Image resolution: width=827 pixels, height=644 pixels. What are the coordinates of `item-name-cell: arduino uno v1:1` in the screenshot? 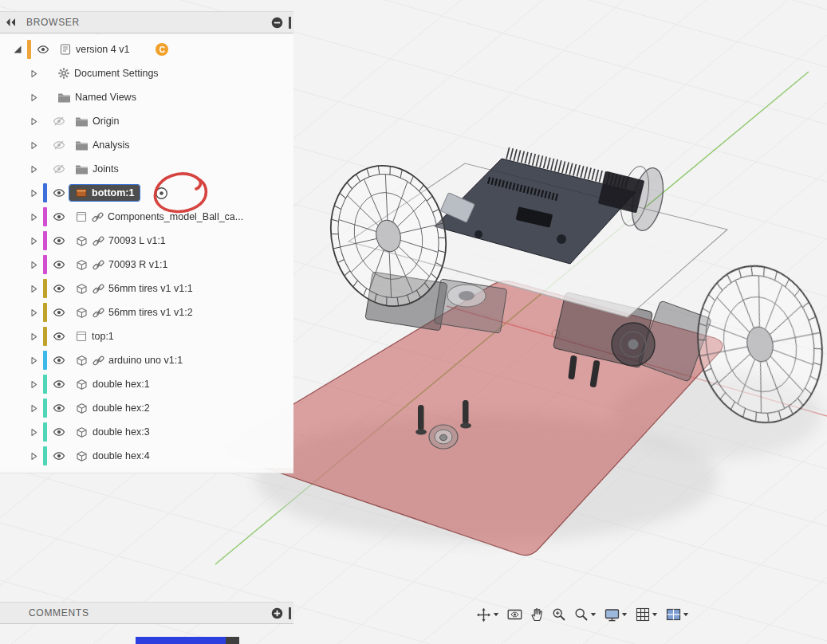 It's located at (129, 360).